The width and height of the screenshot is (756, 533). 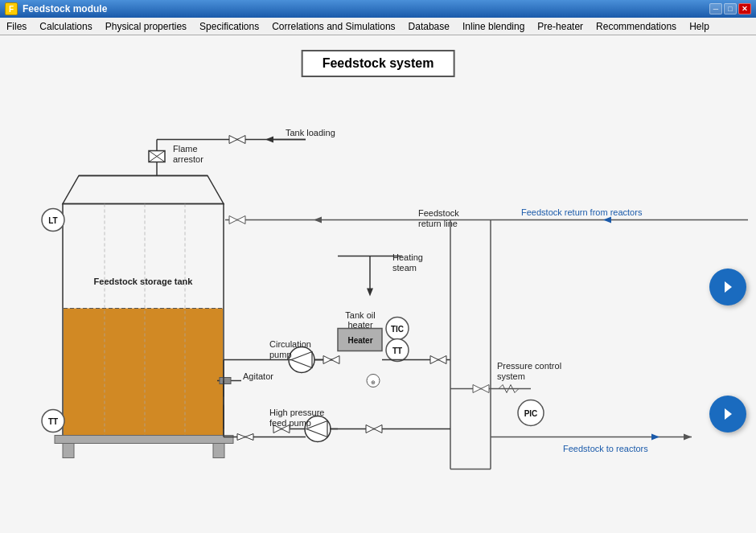 I want to click on close-button: ✕, so click(x=745, y=9).